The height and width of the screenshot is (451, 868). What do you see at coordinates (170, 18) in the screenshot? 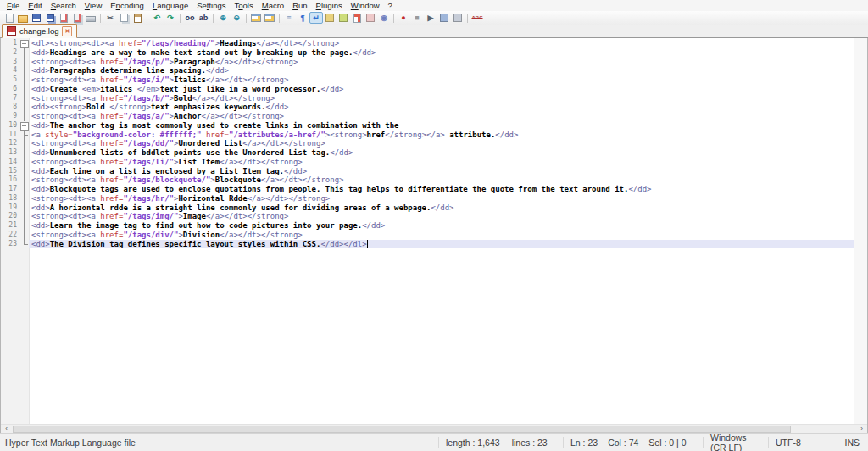
I see `redo-icon: ↷` at bounding box center [170, 18].